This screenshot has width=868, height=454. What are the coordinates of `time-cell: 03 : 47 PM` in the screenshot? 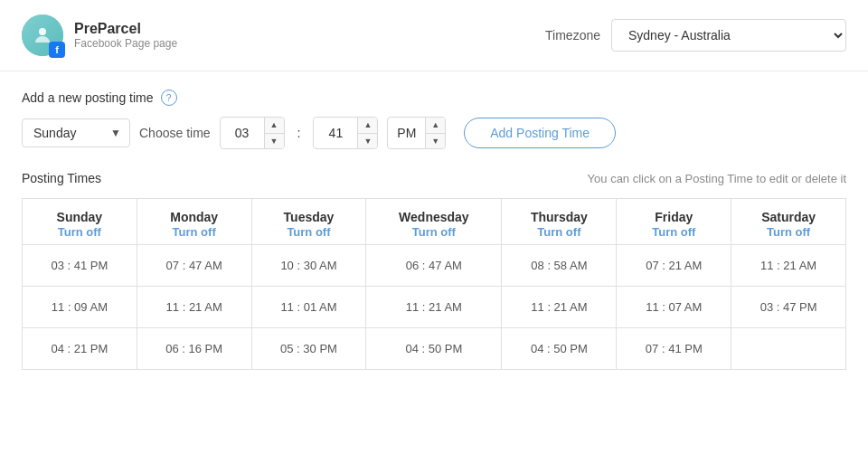 It's located at (788, 307).